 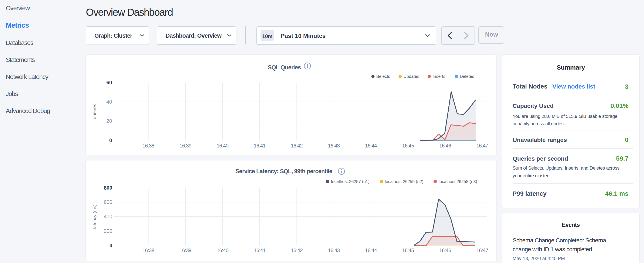 What do you see at coordinates (565, 116) in the screenshot?
I see `svg-text:You are using 28.6 MiB of 515.: You are using 28.6 MiB of 515.9 GiB usab…` at bounding box center [565, 116].